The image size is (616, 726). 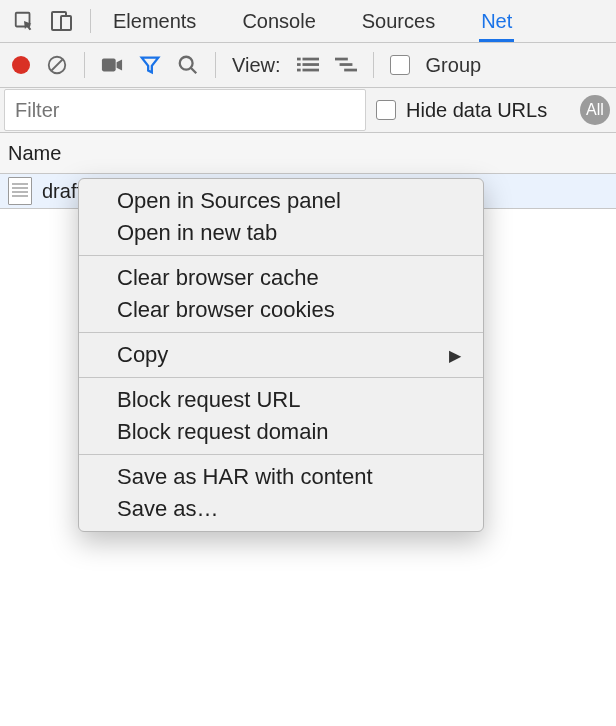 I want to click on tab-elements: Elements, so click(x=154, y=22).